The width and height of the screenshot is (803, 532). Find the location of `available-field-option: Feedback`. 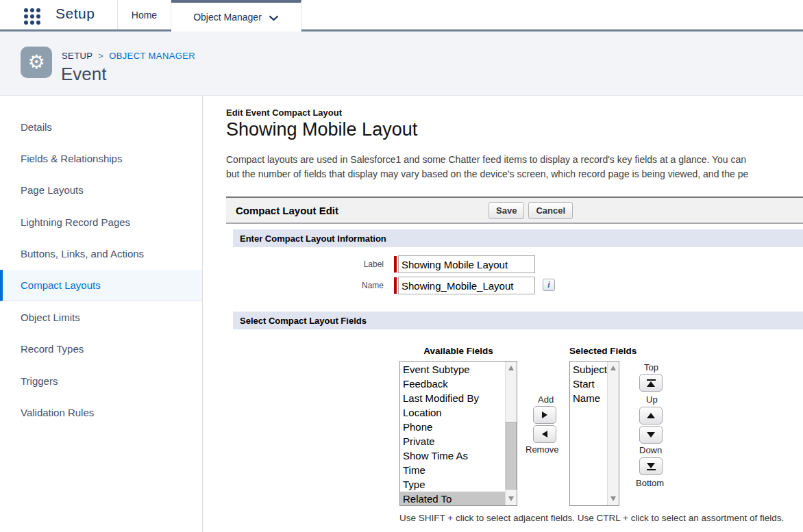

available-field-option: Feedback is located at coordinates (452, 383).